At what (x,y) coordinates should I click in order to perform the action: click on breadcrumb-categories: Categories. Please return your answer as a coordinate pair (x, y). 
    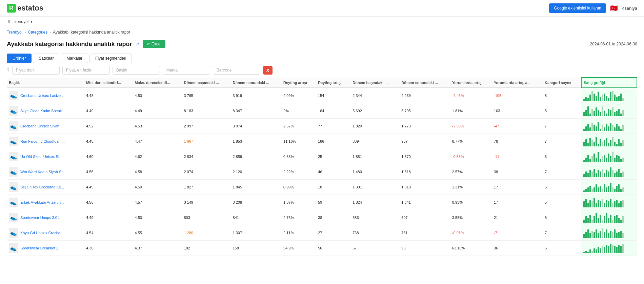
    Looking at the image, I should click on (38, 32).